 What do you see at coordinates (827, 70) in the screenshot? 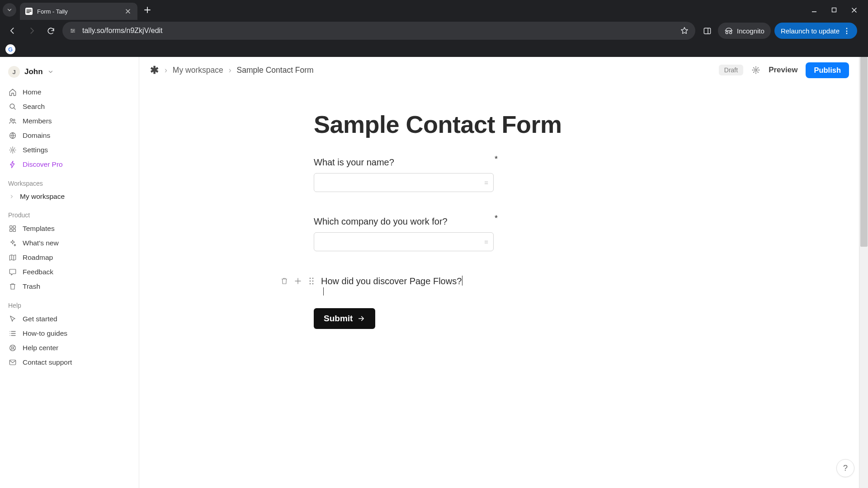
I see `publish-button: Publish` at bounding box center [827, 70].